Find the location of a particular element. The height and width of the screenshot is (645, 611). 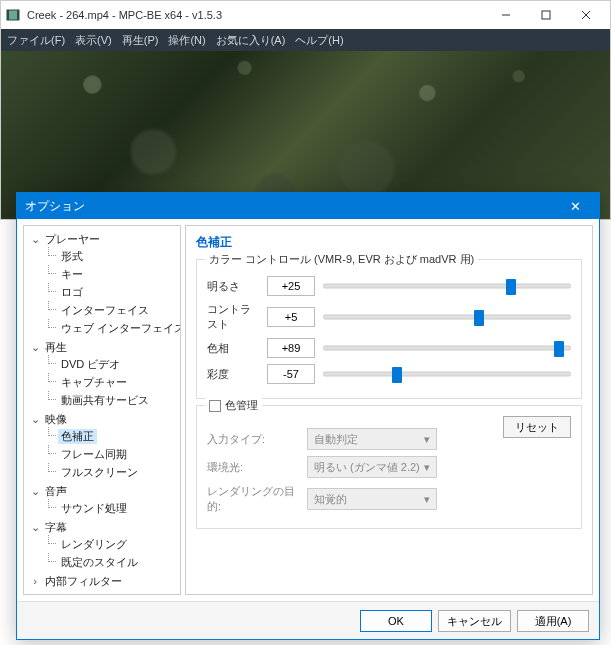

color-control-legend: カラー コントロール (VMR-9, EVR および madVR 用) is located at coordinates (342, 260).